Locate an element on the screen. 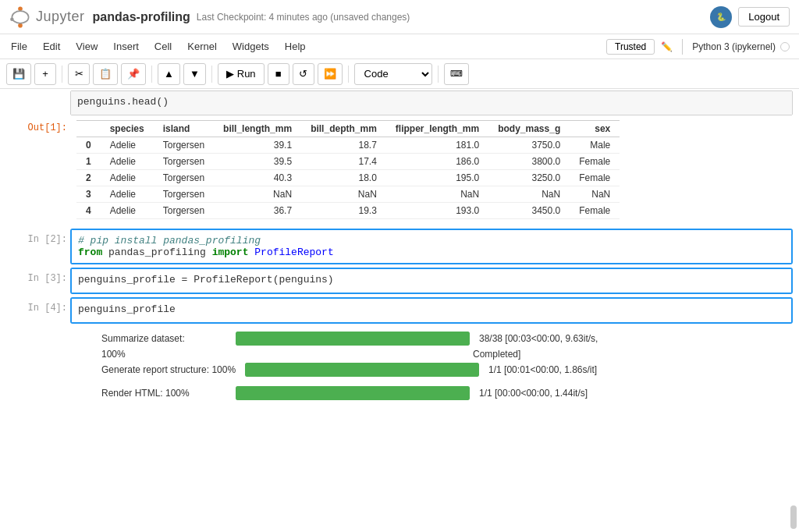 The image size is (799, 532). table-cell: 3750.0 is located at coordinates (529, 145).